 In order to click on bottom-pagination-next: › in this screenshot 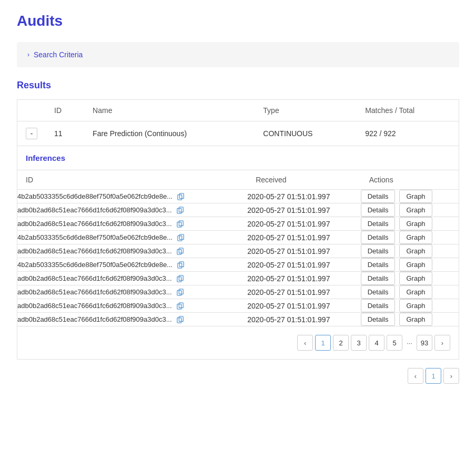, I will do `click(451, 376)`.